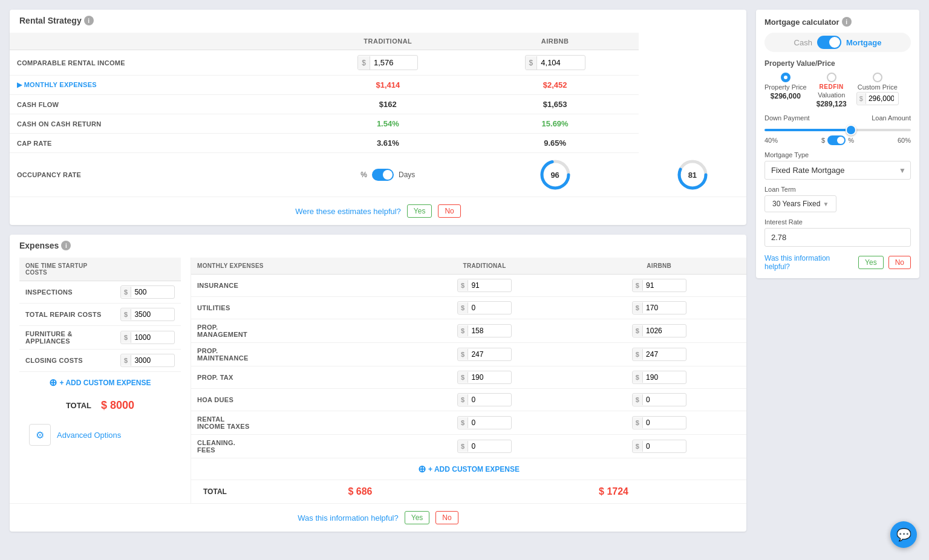 The image size is (929, 560). Describe the element at coordinates (838, 237) in the screenshot. I see `interest-rate-field` at that location.